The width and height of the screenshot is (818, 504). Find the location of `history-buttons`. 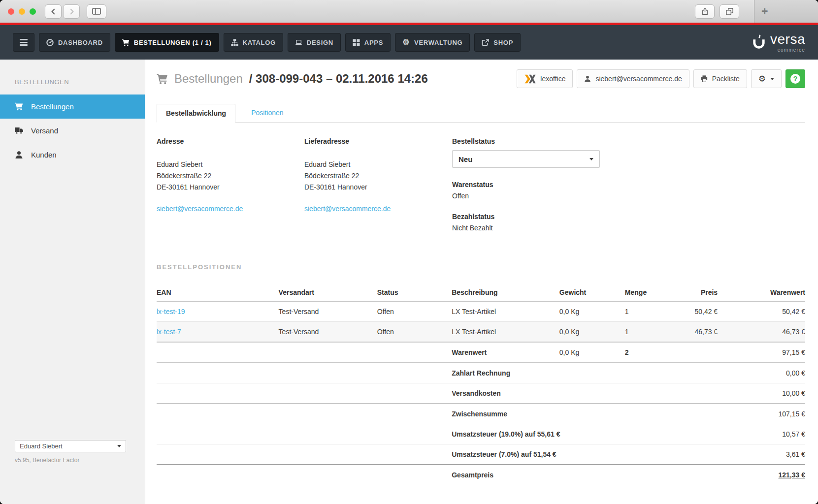

history-buttons is located at coordinates (62, 12).